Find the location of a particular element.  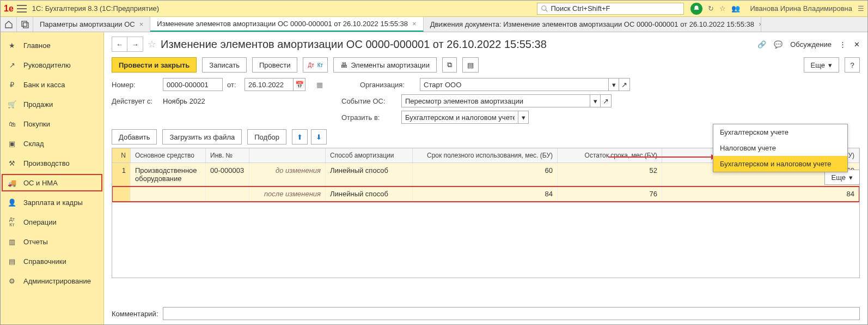

global-search: Поиск Ctrl+Shift+F is located at coordinates (610, 9).